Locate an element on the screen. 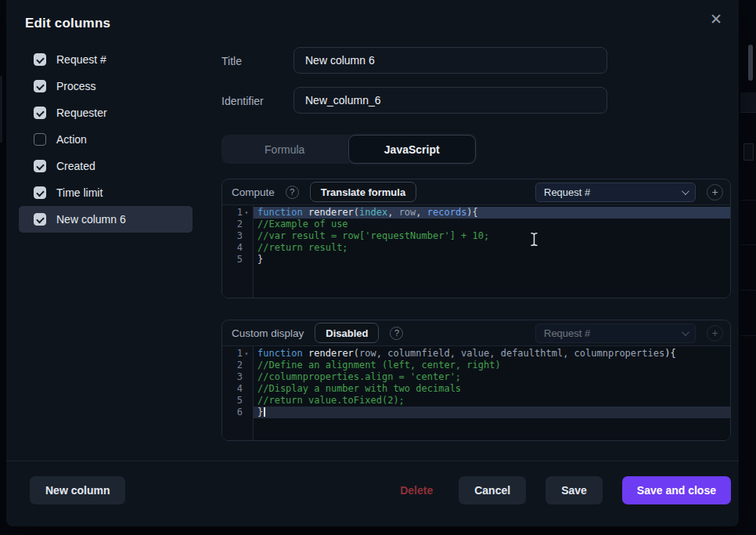  save-button: Save is located at coordinates (574, 490).